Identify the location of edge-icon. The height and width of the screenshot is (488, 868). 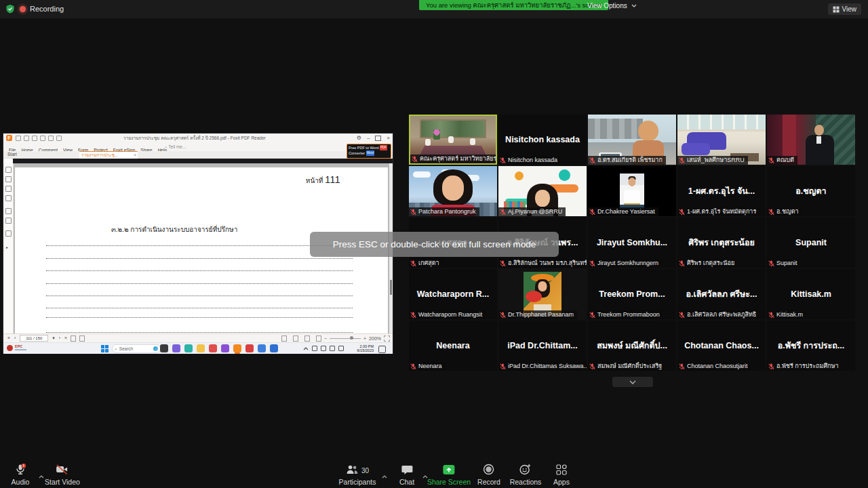
(189, 348).